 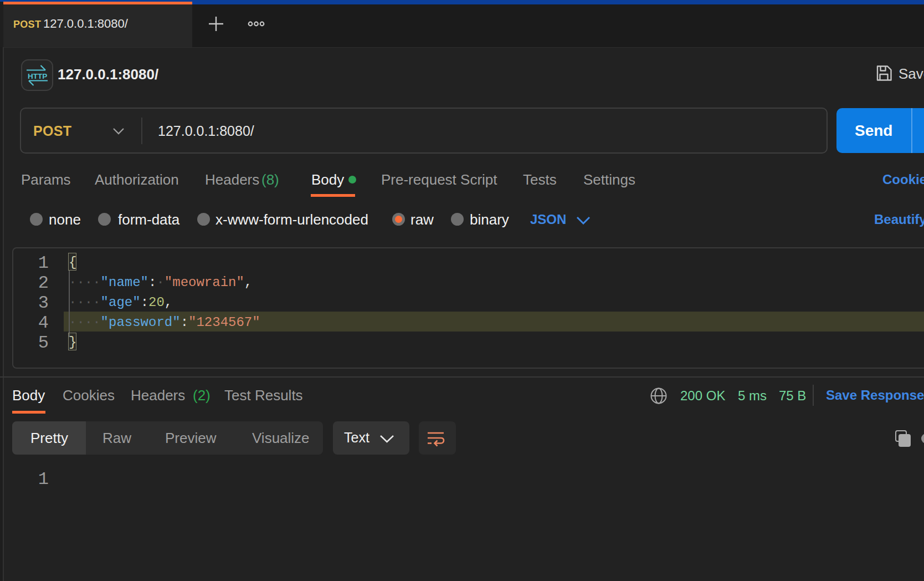 I want to click on svg-text: HTTP, so click(x=38, y=77).